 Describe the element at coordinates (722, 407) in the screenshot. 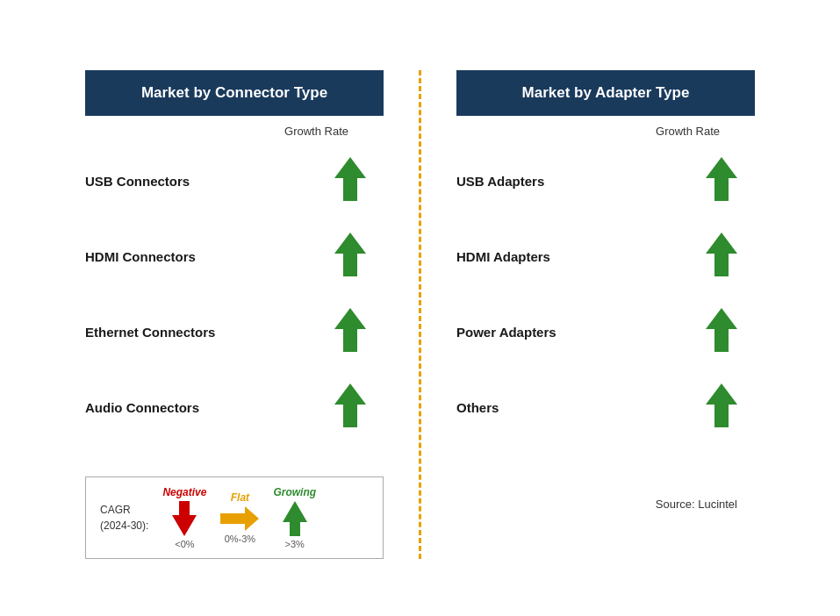

I see `others-arrow` at that location.